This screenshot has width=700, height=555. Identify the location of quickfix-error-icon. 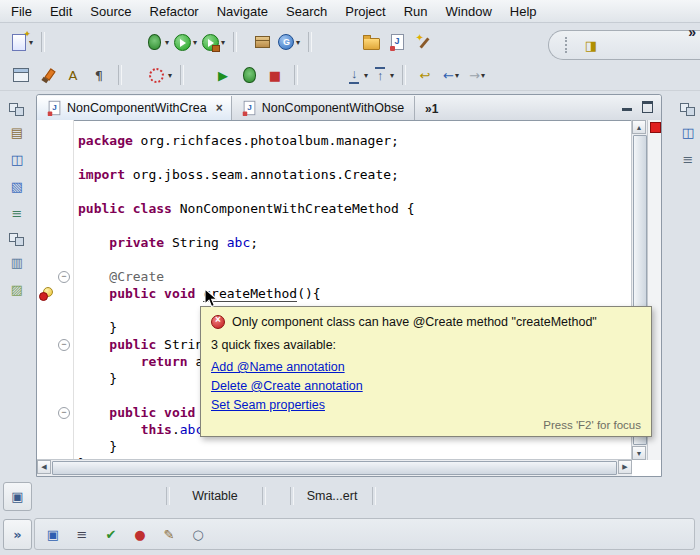
(46, 294).